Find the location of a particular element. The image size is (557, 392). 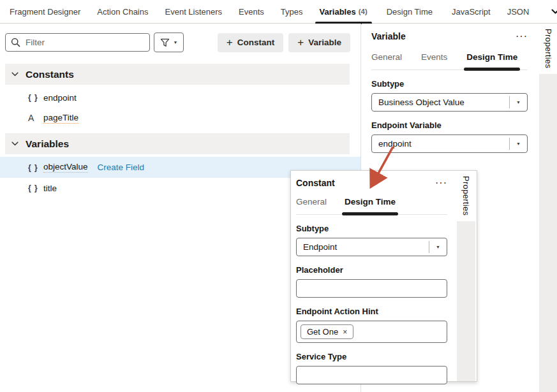

tab-fragment-designer: Fragment Designer is located at coordinates (45, 11).